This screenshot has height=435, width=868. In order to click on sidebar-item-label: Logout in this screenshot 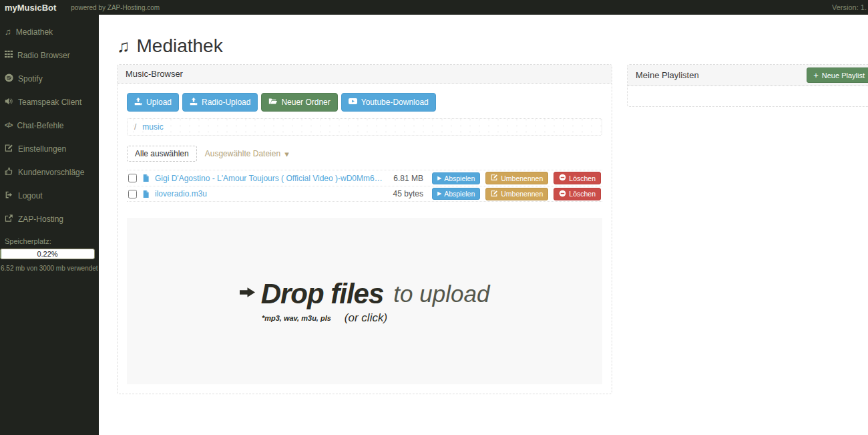, I will do `click(31, 196)`.